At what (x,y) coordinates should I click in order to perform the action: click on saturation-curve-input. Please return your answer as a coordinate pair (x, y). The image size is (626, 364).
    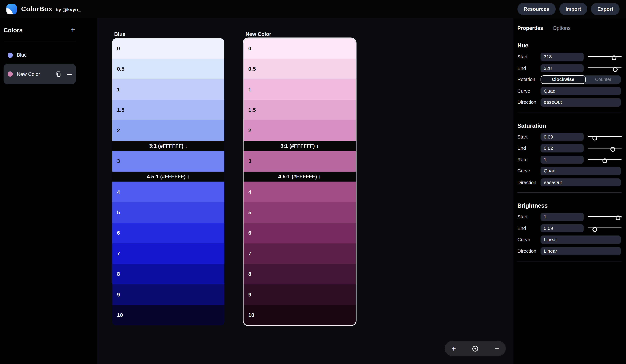
    Looking at the image, I should click on (581, 171).